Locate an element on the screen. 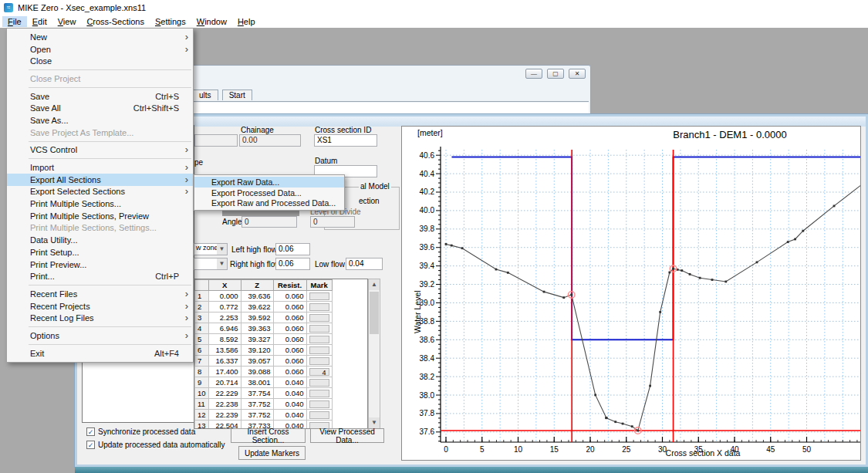 Image resolution: width=868 pixels, height=473 pixels. close-button: ✕ is located at coordinates (577, 74).